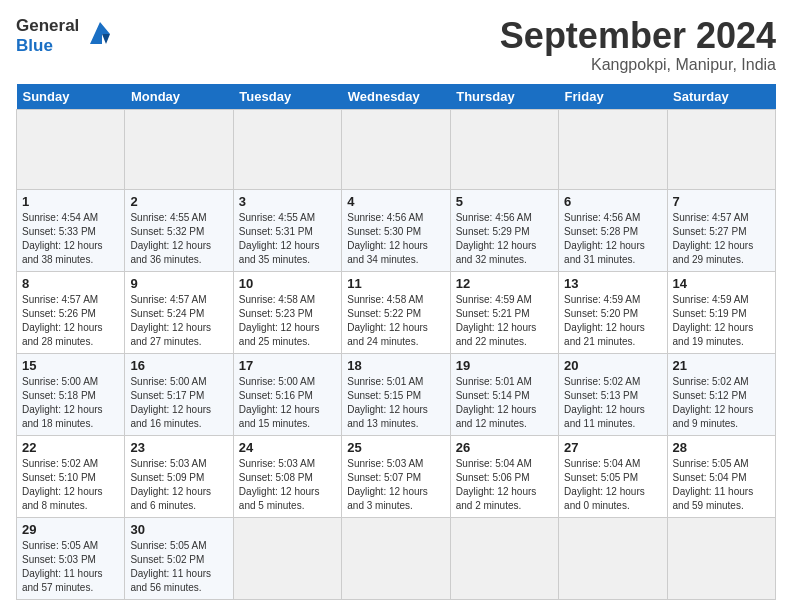 The width and height of the screenshot is (792, 612). What do you see at coordinates (504, 476) in the screenshot?
I see `calendar-cell: 26 Sunrise: 5:04 AM Sunset: 5:06 PM Dayl…` at bounding box center [504, 476].